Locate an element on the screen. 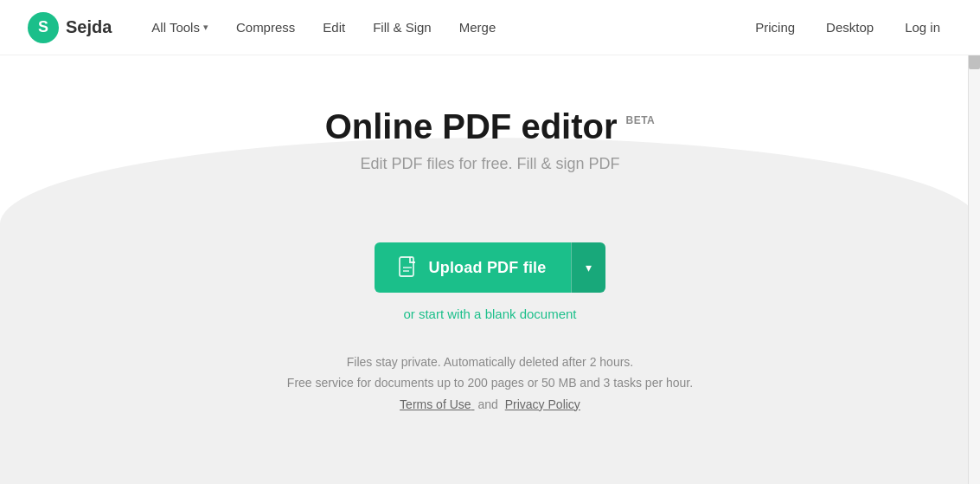 The image size is (980, 484). blank-document-link: or start with a blank document is located at coordinates (490, 313).